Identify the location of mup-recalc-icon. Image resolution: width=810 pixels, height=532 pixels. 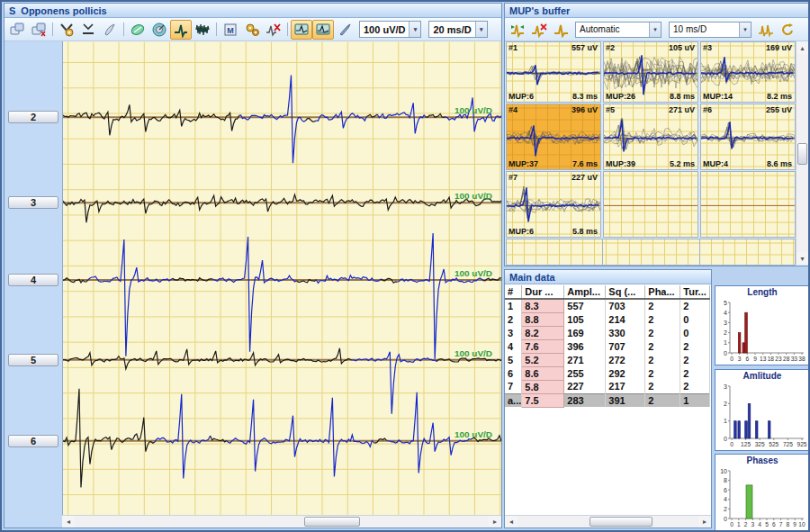
(788, 30).